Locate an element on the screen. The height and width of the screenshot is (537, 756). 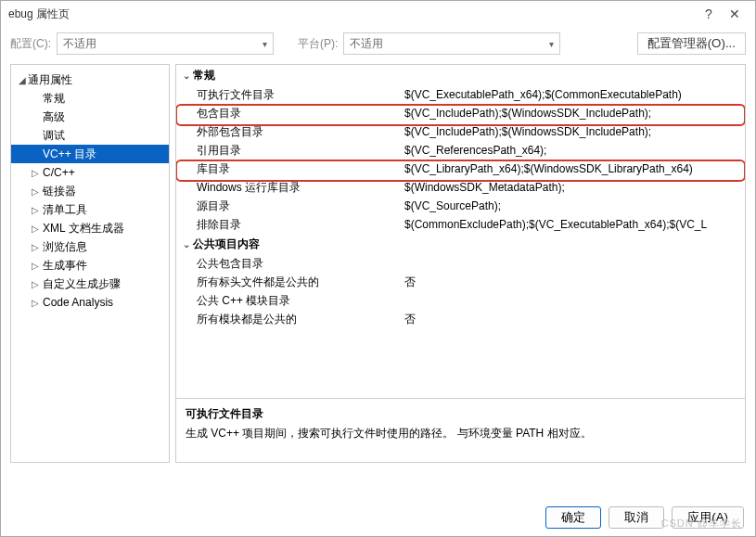
window-title: ebug 属性页 is located at coordinates (352, 15).